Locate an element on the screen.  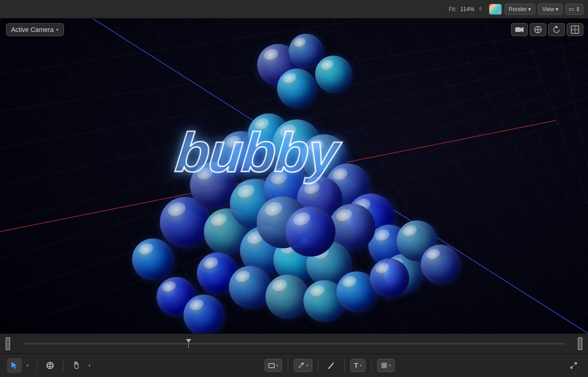
hand-chevron-icon: ▾ is located at coordinates (90, 365).